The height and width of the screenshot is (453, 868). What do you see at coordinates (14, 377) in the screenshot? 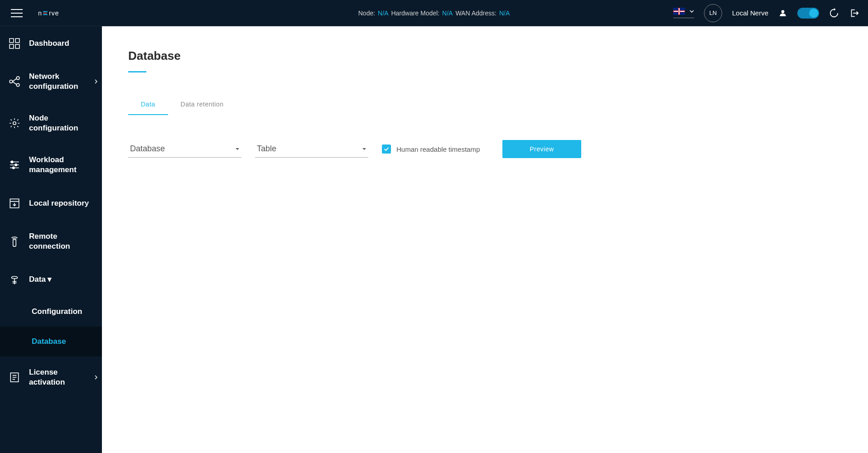
I see `license-icon` at bounding box center [14, 377].